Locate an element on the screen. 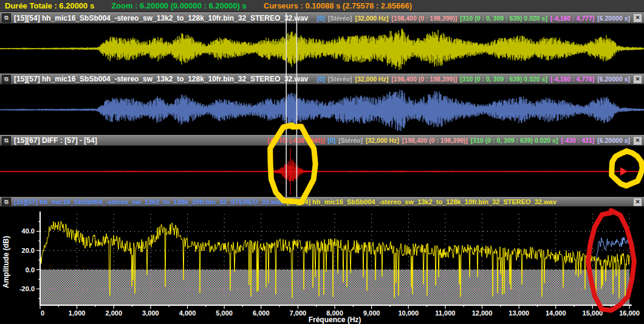 Image resolution: width=644 pixels, height=324 pixels. x-tick-label: 14,000 is located at coordinates (556, 313).